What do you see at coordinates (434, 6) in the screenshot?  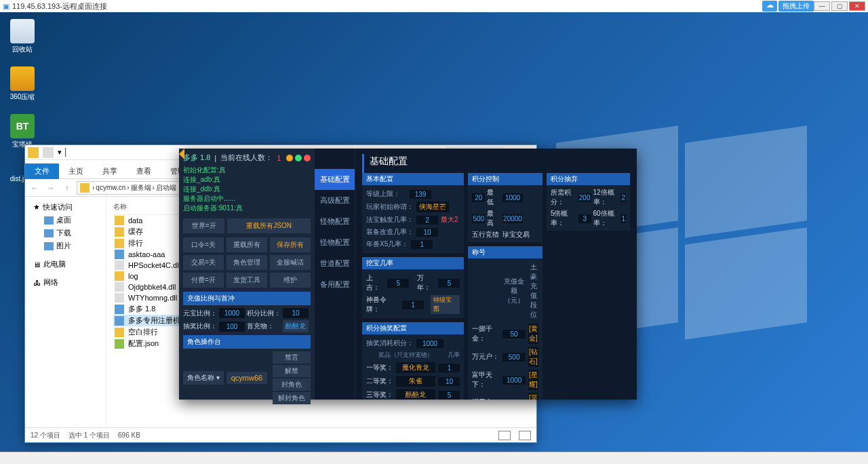 I see `remote-desktop-titlebar: ▣ 119.45.63.193 - 远程桌面连接 ☁ 拖拽上传 — ▢ ✕` at bounding box center [434, 6].